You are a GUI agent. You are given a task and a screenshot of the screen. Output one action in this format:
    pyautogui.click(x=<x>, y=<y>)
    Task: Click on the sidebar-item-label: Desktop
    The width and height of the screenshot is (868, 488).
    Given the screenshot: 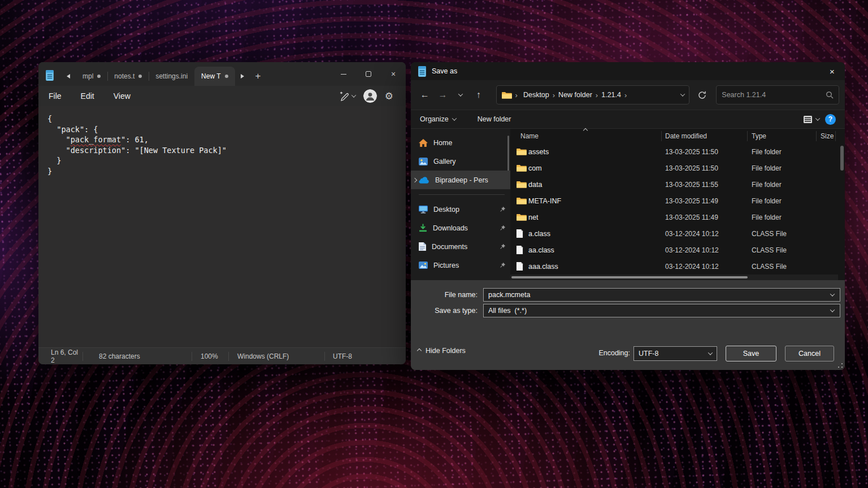 What is the action you would take?
    pyautogui.click(x=463, y=210)
    